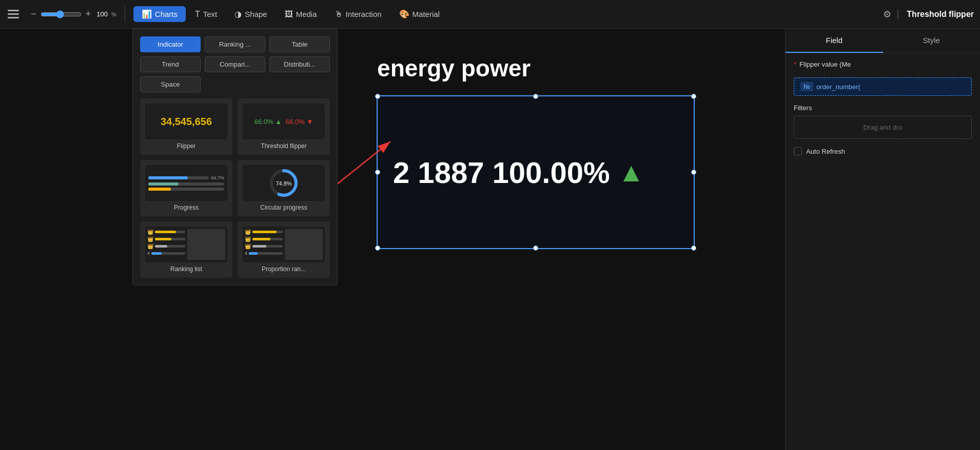 This screenshot has height=450, width=980. Describe the element at coordinates (883, 110) in the screenshot. I see `filters-label: Filters` at that location.